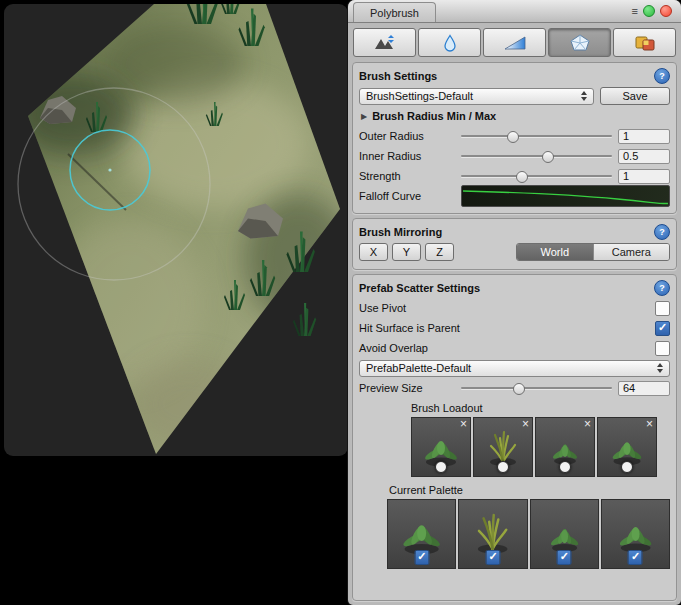 This screenshot has height=605, width=681. What do you see at coordinates (644, 176) in the screenshot?
I see `strength-value: 1` at bounding box center [644, 176].